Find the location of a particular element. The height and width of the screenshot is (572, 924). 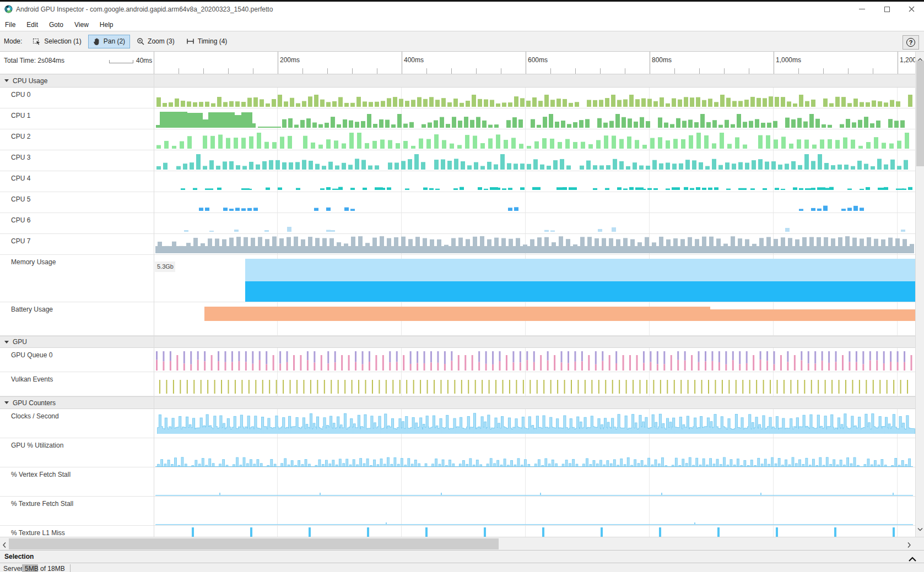

track-label: % Texture L1 Miss is located at coordinates (38, 533).